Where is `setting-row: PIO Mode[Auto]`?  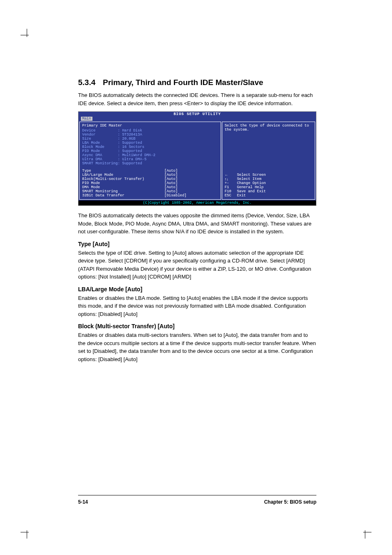
setting-row: PIO Mode[Auto] is located at coordinates (150, 183).